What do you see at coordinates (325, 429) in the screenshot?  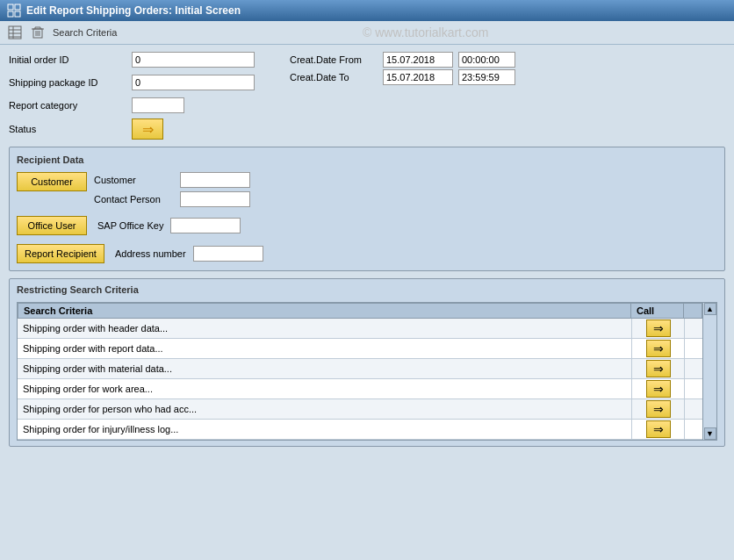 I see `row-label-6: Shipping order for injury/illness log...` at bounding box center [325, 429].